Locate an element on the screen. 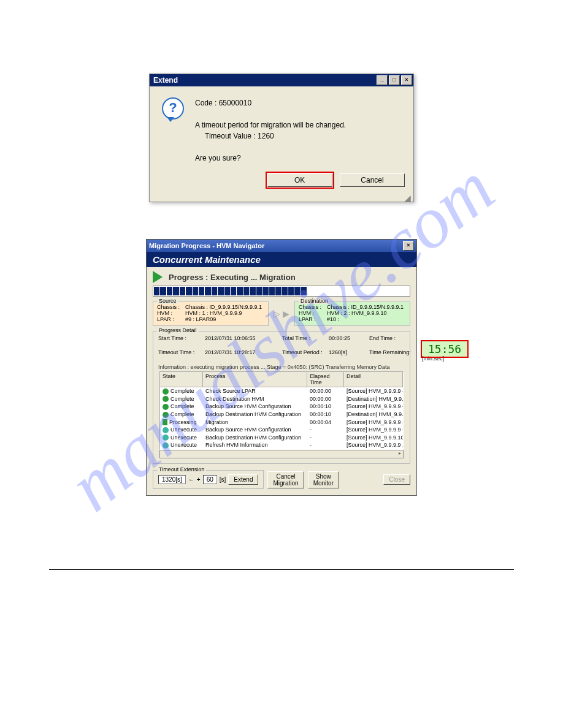 Image resolution: width=563 pixels, height=728 pixels. total-time-k: Total Time : is located at coordinates (304, 338).